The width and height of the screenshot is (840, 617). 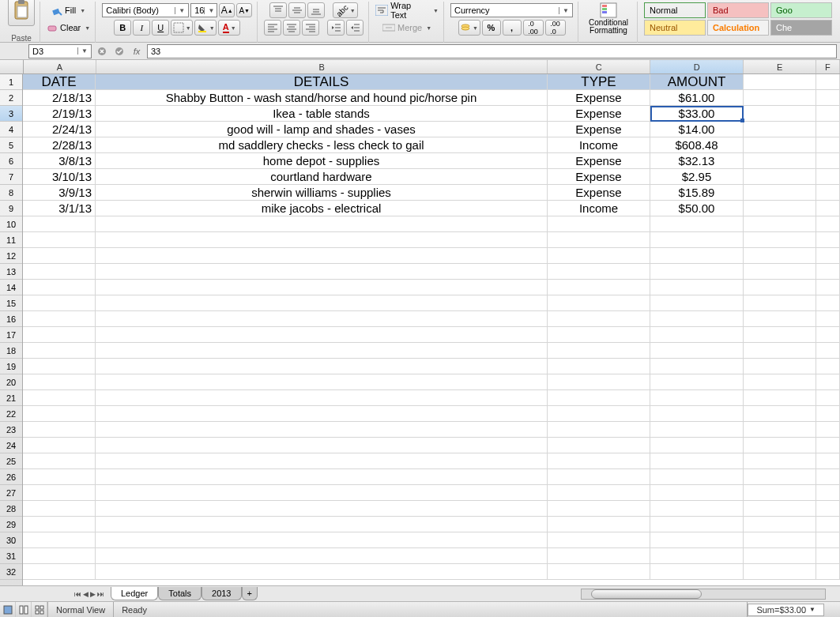 What do you see at coordinates (322, 177) in the screenshot?
I see `cell-details: courtland hardware` at bounding box center [322, 177].